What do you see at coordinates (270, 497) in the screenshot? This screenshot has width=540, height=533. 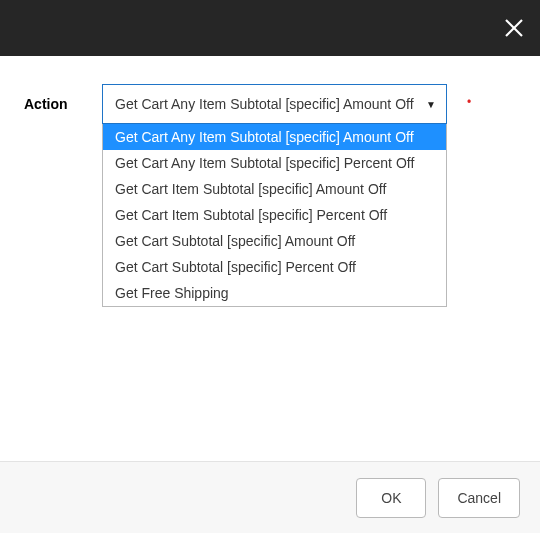 I see `modal-footer: OK Cancel` at bounding box center [270, 497].